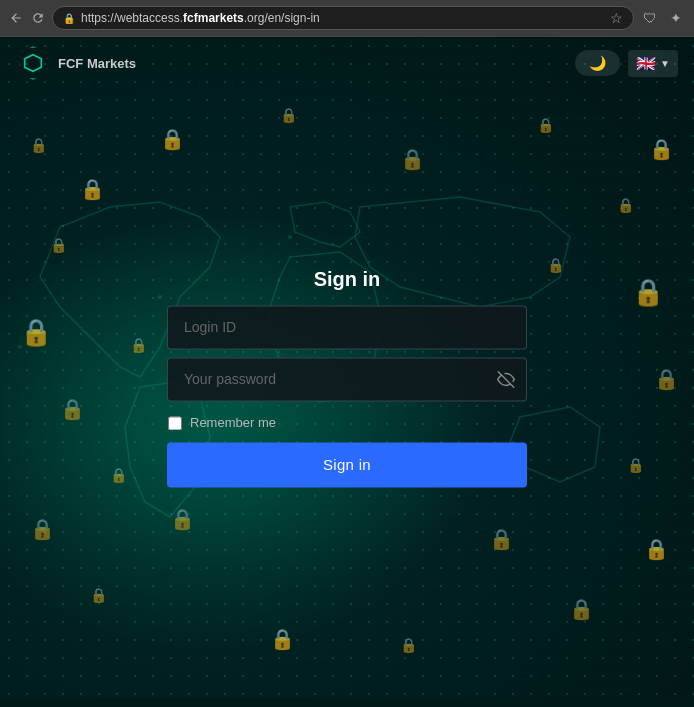 This screenshot has height=707, width=694. What do you see at coordinates (69, 18) in the screenshot?
I see `lock-icon: 🔒` at bounding box center [69, 18].